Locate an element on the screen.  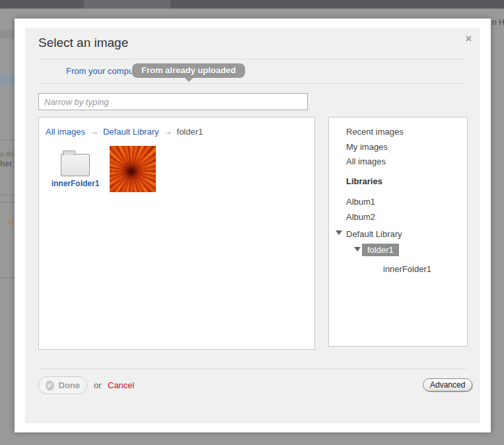
done-check-icon: ✔ is located at coordinates (50, 386).